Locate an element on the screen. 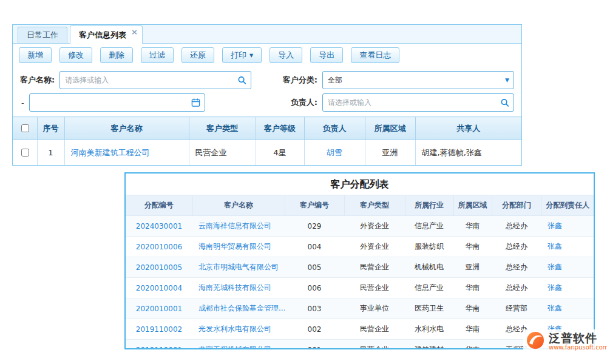  allocation-cell: 事业单位 is located at coordinates (375, 309).